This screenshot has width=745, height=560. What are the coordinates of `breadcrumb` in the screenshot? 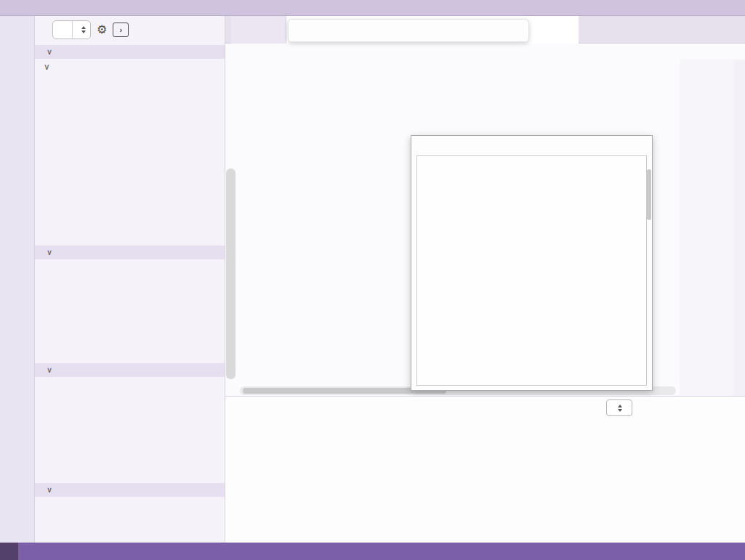 It's located at (486, 52).